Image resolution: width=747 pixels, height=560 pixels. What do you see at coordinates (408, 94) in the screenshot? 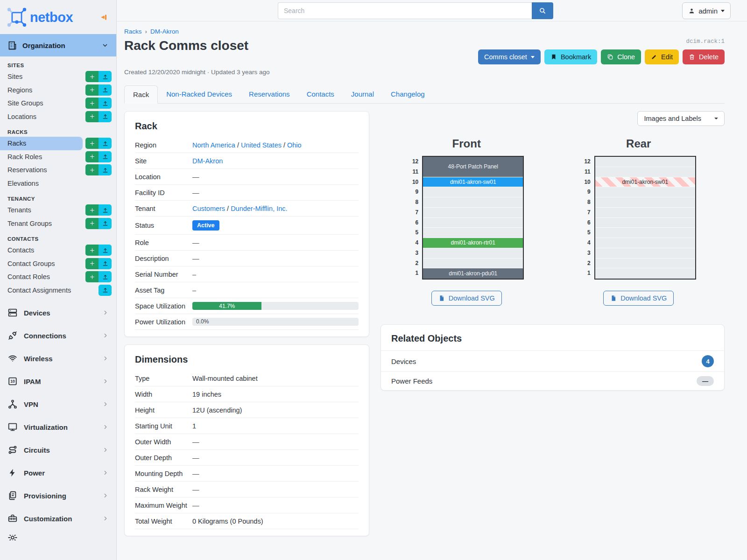
I see `tab-changelog: Changelog` at bounding box center [408, 94].